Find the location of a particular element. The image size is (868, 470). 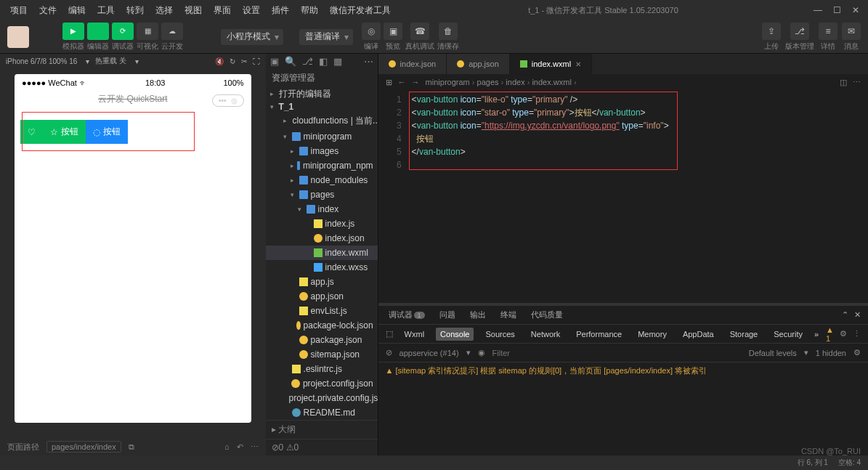

file-app.json: app.json is located at coordinates (322, 296).